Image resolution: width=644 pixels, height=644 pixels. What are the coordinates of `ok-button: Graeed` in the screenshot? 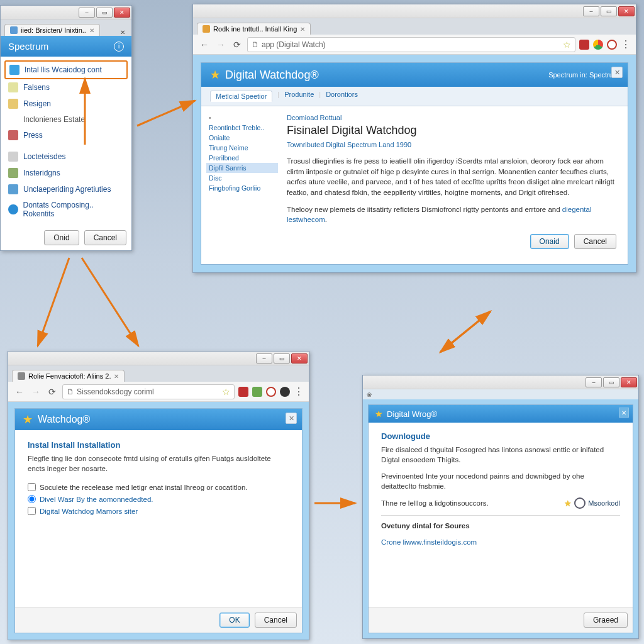 It's located at (606, 620).